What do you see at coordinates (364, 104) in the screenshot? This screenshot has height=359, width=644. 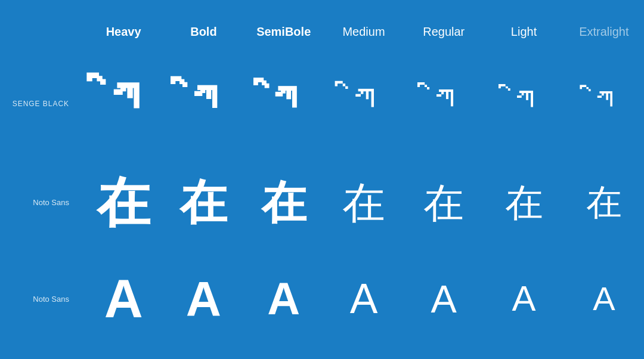 I see `tibetan-char-medium: ཀི` at bounding box center [364, 104].